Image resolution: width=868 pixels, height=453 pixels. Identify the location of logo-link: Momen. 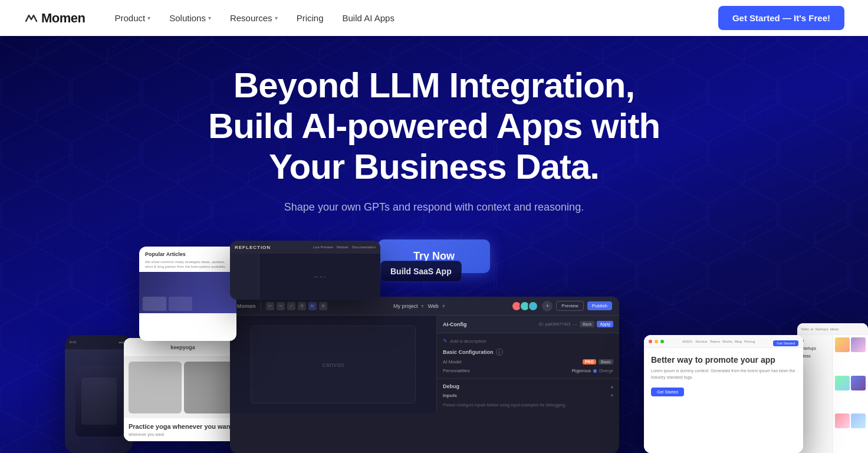
(54, 18).